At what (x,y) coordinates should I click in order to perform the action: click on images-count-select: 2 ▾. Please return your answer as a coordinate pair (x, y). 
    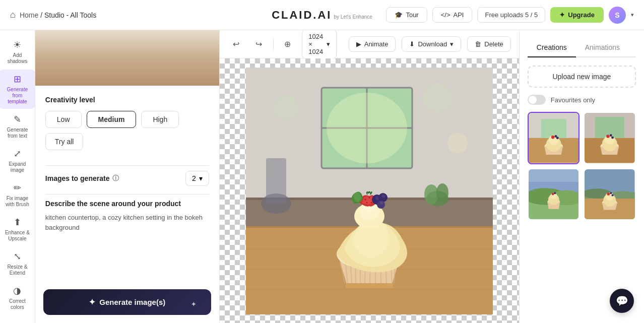
    Looking at the image, I should click on (198, 178).